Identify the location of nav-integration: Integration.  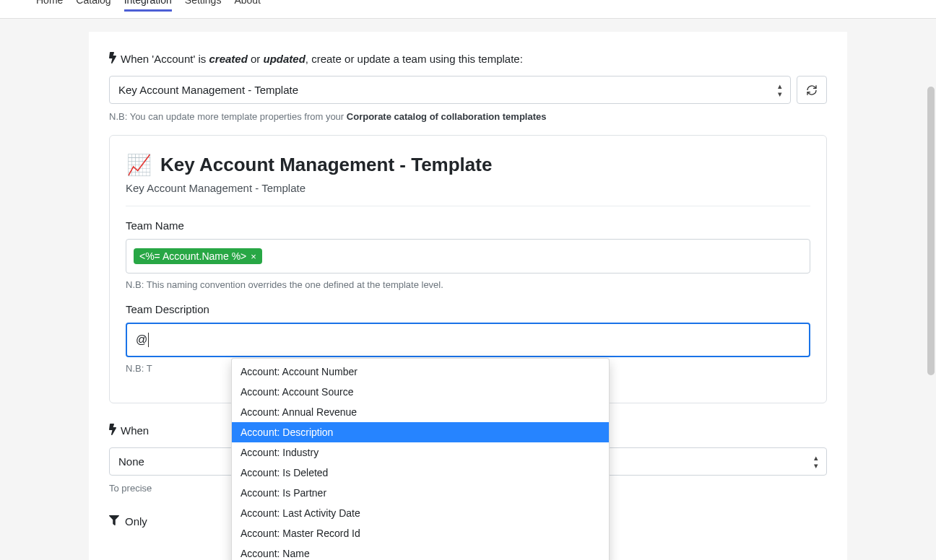
(148, 4).